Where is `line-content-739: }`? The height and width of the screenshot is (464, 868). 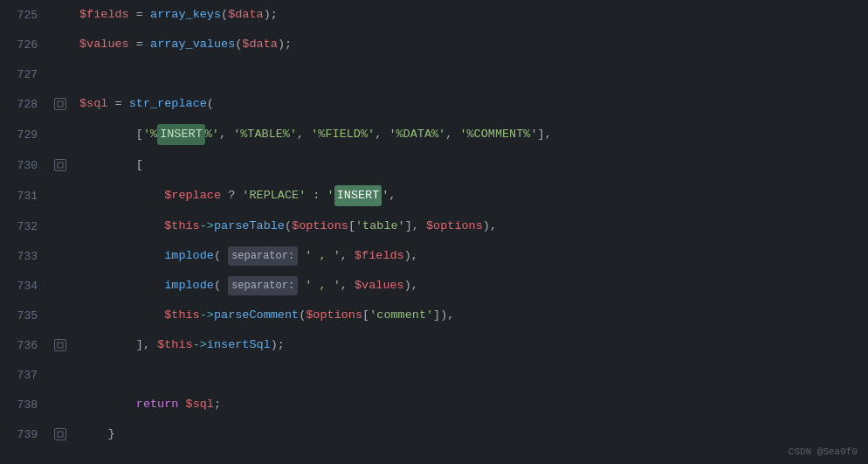
line-content-739: } is located at coordinates (470, 434).